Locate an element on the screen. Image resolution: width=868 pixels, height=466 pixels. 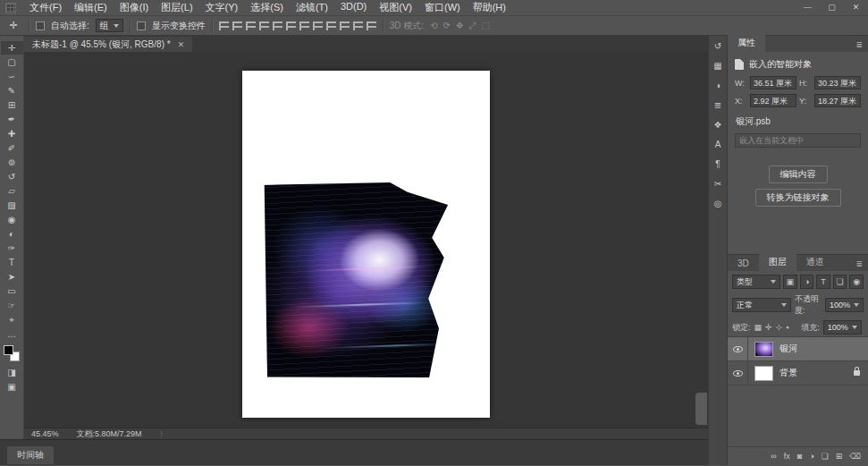
align-right-edges-icon is located at coordinates (250, 26).